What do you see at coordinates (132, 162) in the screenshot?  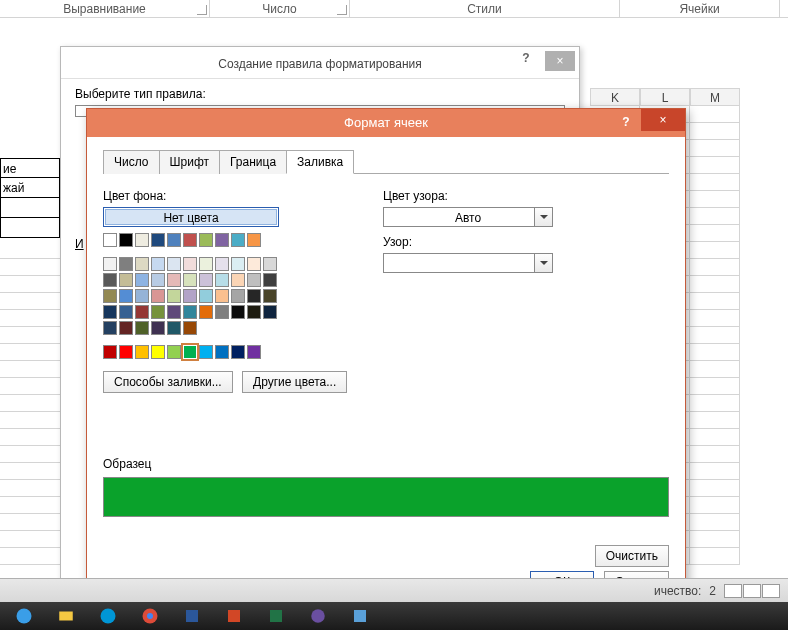 I see `tab-number: Число` at bounding box center [132, 162].